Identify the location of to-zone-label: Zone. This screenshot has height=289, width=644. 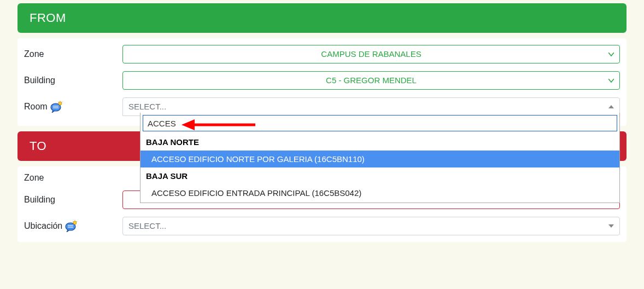
(73, 178).